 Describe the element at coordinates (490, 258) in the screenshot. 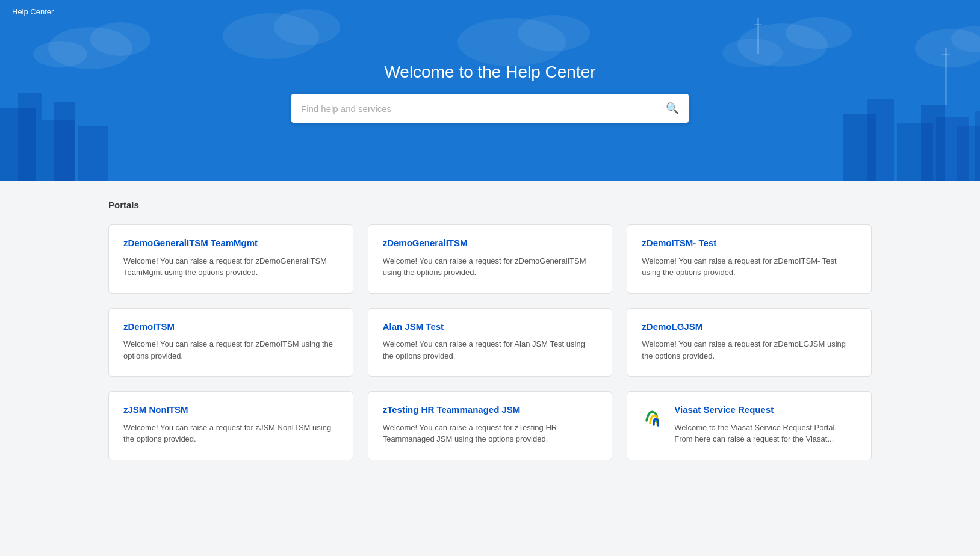

I see `portal-card-text: zDemoGeneralITSM Welcome! You can raise …` at that location.